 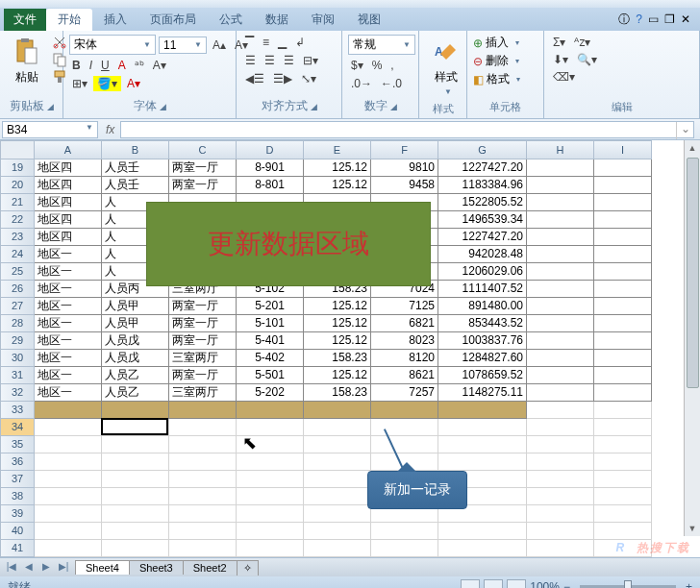 I want to click on cell: 1148275.11, so click(x=483, y=393).